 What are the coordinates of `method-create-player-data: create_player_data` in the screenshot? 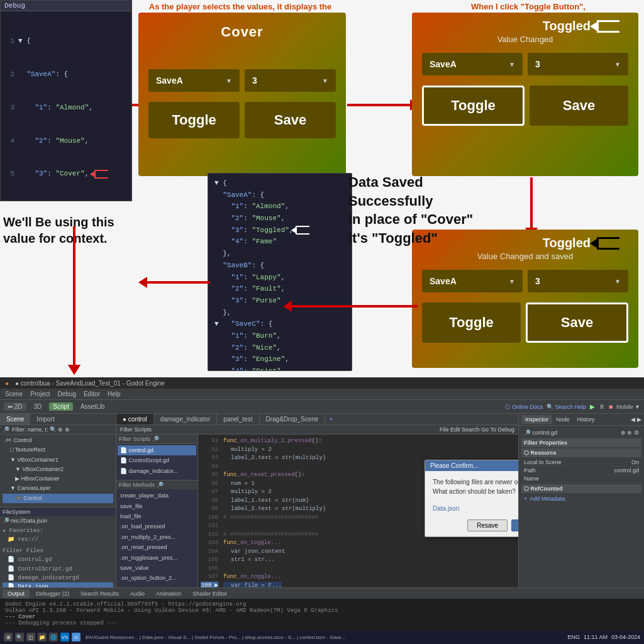 It's located at (157, 496).